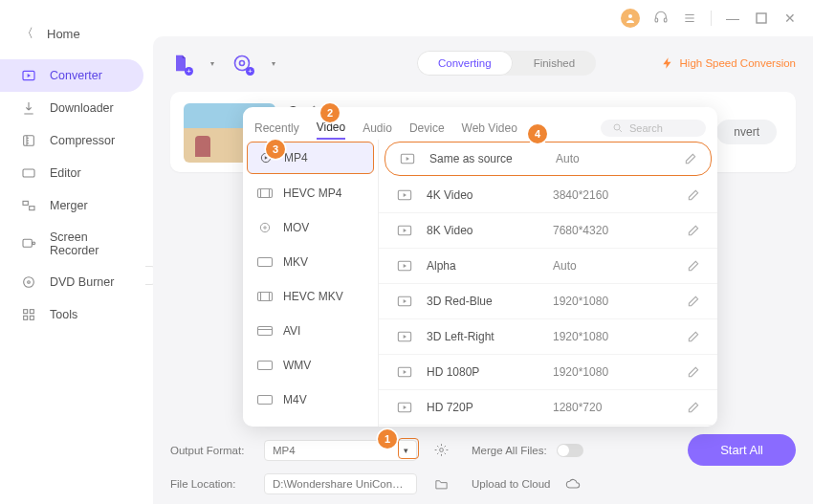 The height and width of the screenshot is (504, 813). What do you see at coordinates (310, 296) in the screenshot?
I see `format-hevc-mkv: HEVC MKV` at bounding box center [310, 296].